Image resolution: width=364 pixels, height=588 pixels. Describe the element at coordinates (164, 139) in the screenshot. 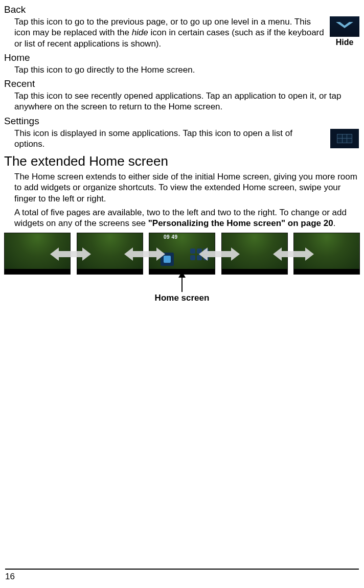

I see `settings-description: This icon is displayed in some applicati…` at that location.